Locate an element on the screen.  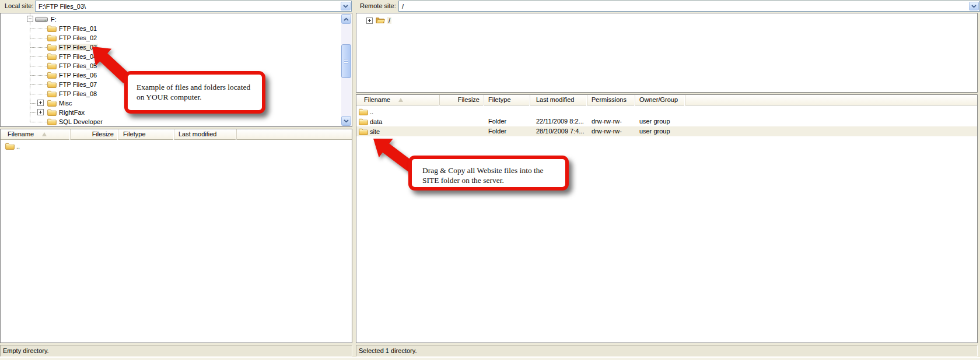
file-size is located at coordinates (462, 121).